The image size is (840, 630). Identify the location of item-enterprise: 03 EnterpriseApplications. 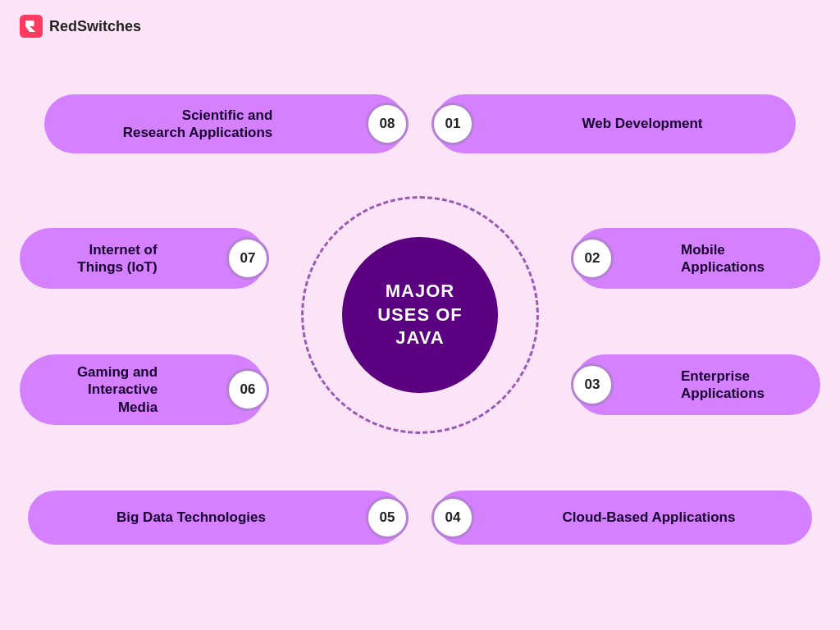
(697, 385).